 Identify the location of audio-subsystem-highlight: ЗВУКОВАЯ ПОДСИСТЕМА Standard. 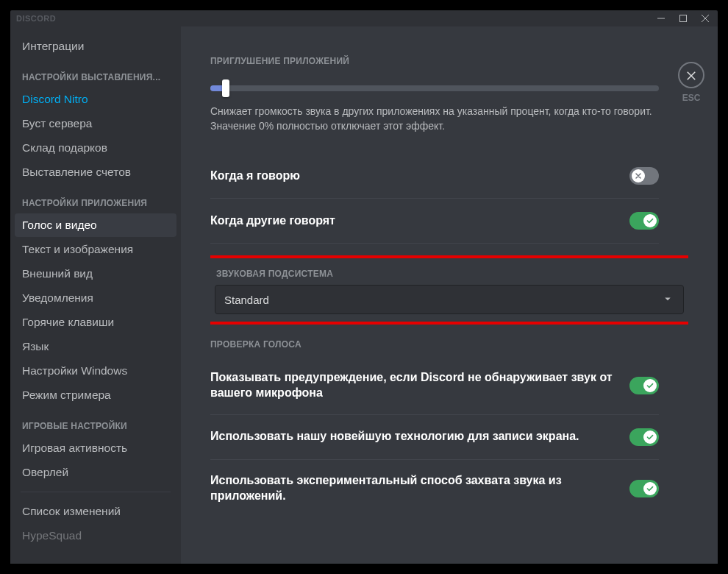
(449, 290).